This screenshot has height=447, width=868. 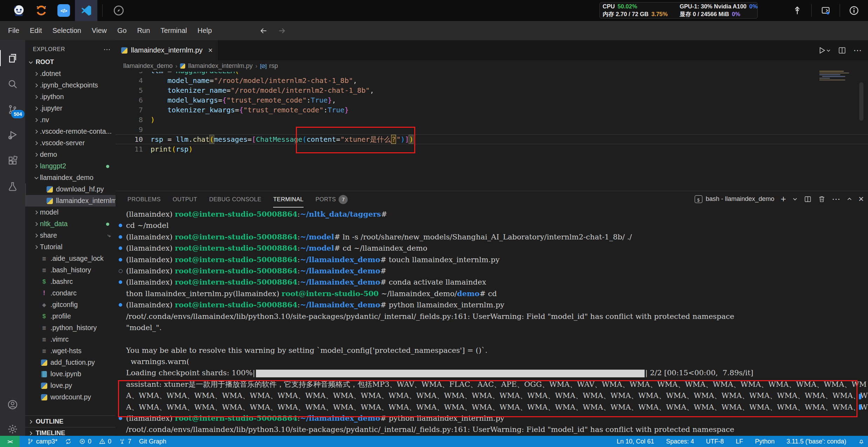 What do you see at coordinates (797, 11) in the screenshot?
I see `upload-icon` at bounding box center [797, 11].